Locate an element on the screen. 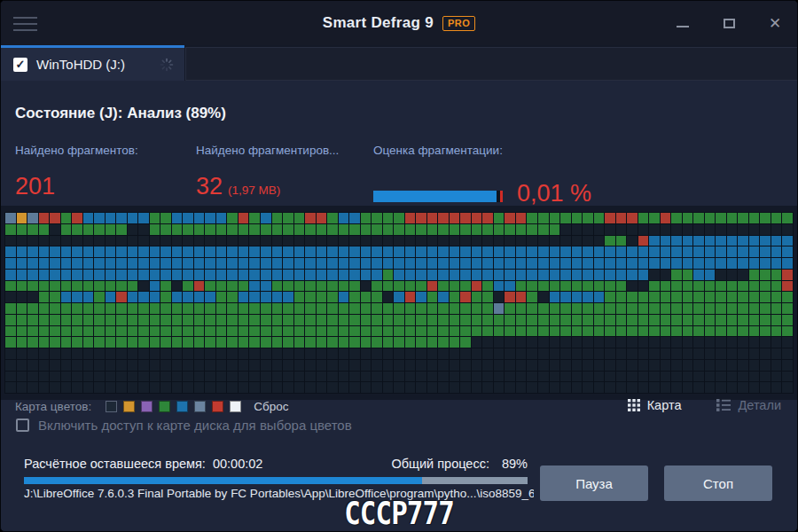 The height and width of the screenshot is (532, 798). pause-button: Пауза is located at coordinates (594, 483).